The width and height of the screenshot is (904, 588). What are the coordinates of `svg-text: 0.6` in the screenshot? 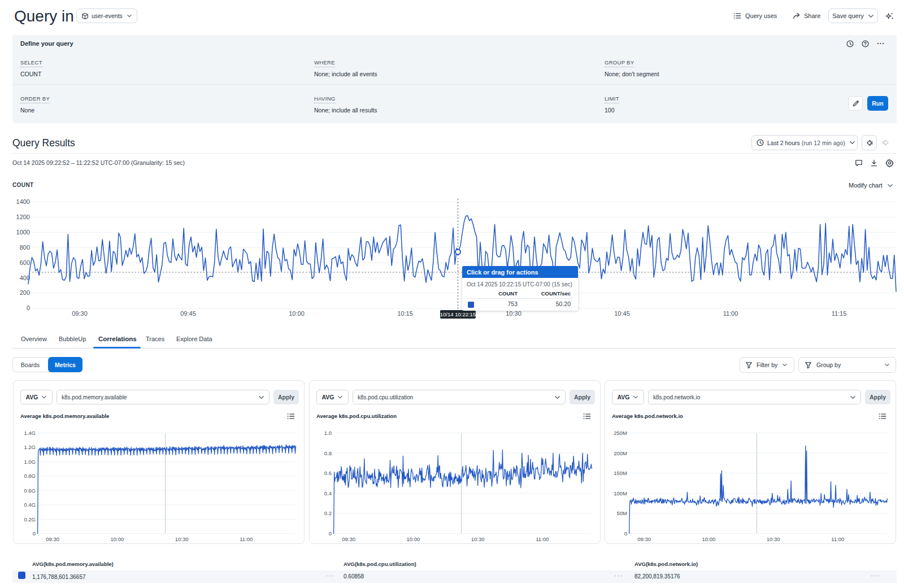 It's located at (328, 473).